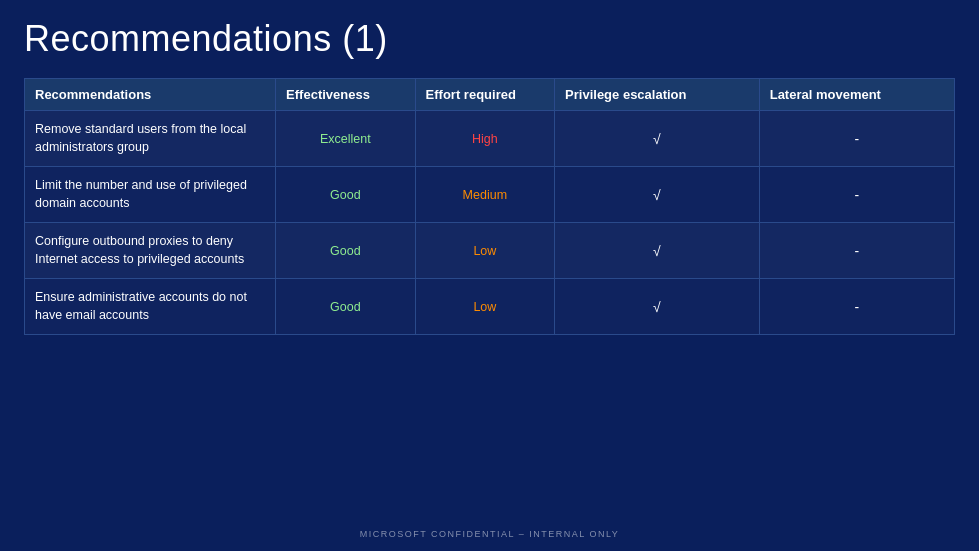  I want to click on table-row: Configure outbound proxies to deny Inter…, so click(490, 251).